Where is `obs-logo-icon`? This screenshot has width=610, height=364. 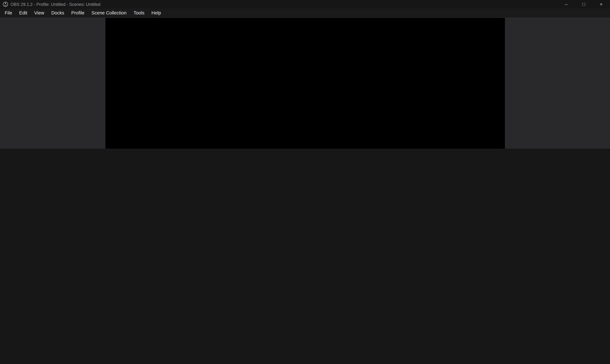
obs-logo-icon is located at coordinates (5, 4).